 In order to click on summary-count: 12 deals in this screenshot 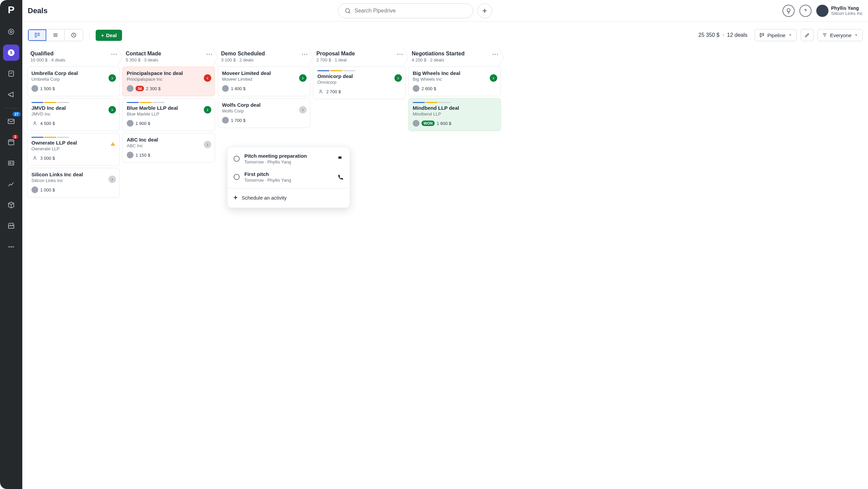, I will do `click(738, 35)`.